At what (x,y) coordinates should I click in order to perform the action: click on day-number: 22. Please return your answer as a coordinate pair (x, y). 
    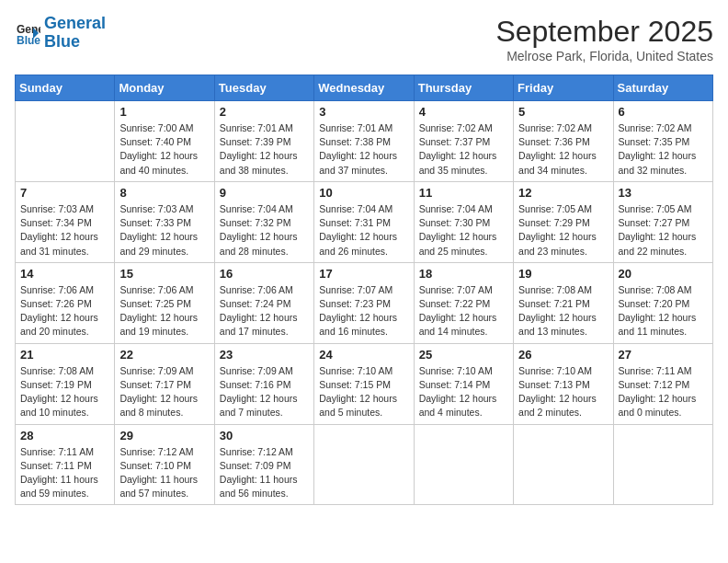
    Looking at the image, I should click on (164, 355).